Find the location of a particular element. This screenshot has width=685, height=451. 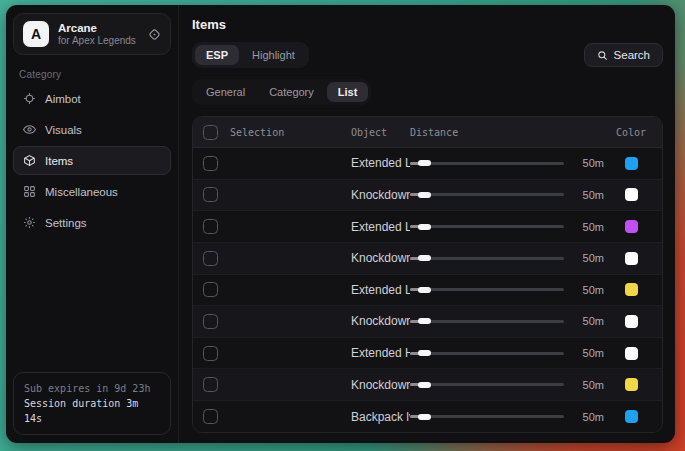

grid-icon is located at coordinates (30, 192).